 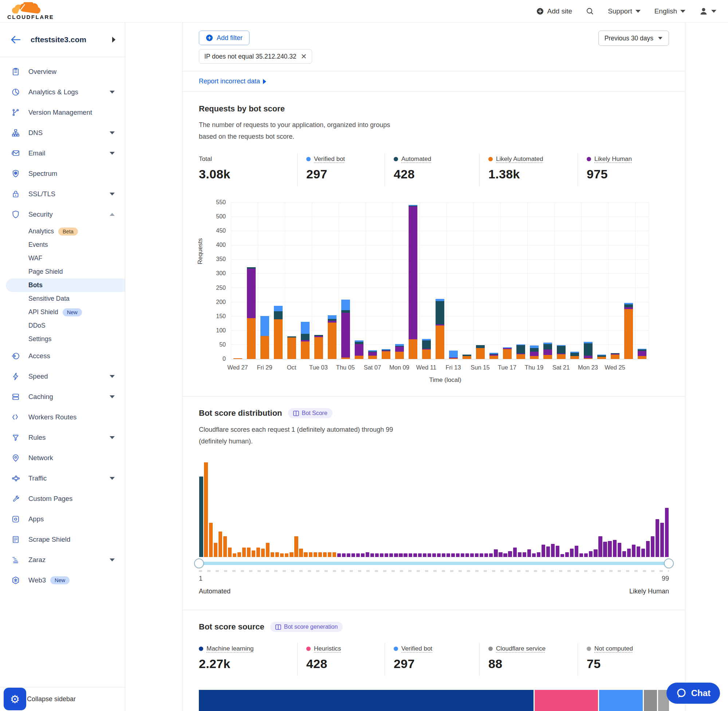 I want to click on language-menu: English, so click(x=670, y=11).